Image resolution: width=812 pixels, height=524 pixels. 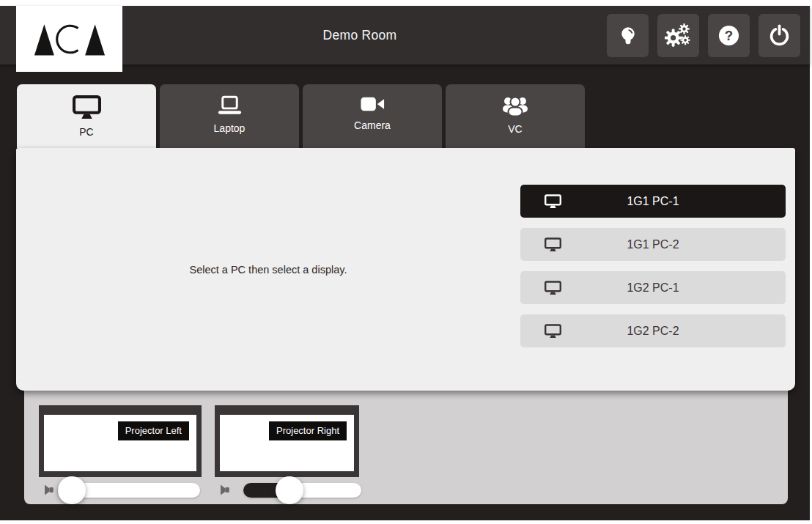 I want to click on pc-item-1g2-pc-2: 1G2 PC-2, so click(x=653, y=331).